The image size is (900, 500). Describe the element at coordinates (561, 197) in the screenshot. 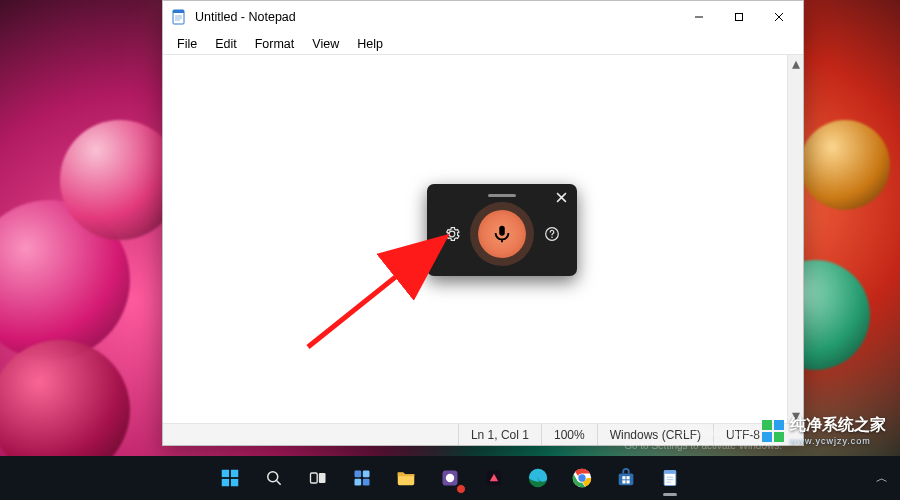

I see `voice-close-button` at that location.